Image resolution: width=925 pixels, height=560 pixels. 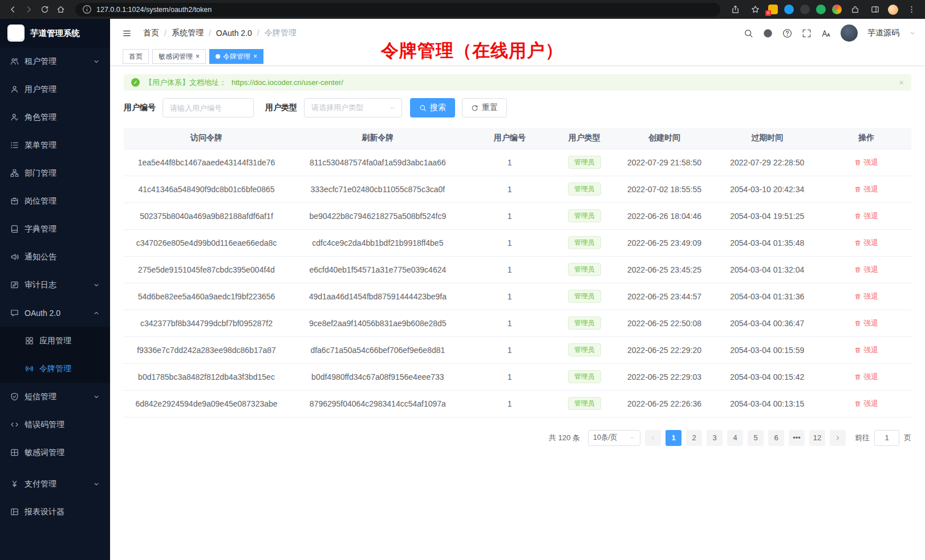 What do you see at coordinates (55, 285) in the screenshot?
I see `sidebar-item-audit-log: 审计日志` at bounding box center [55, 285].